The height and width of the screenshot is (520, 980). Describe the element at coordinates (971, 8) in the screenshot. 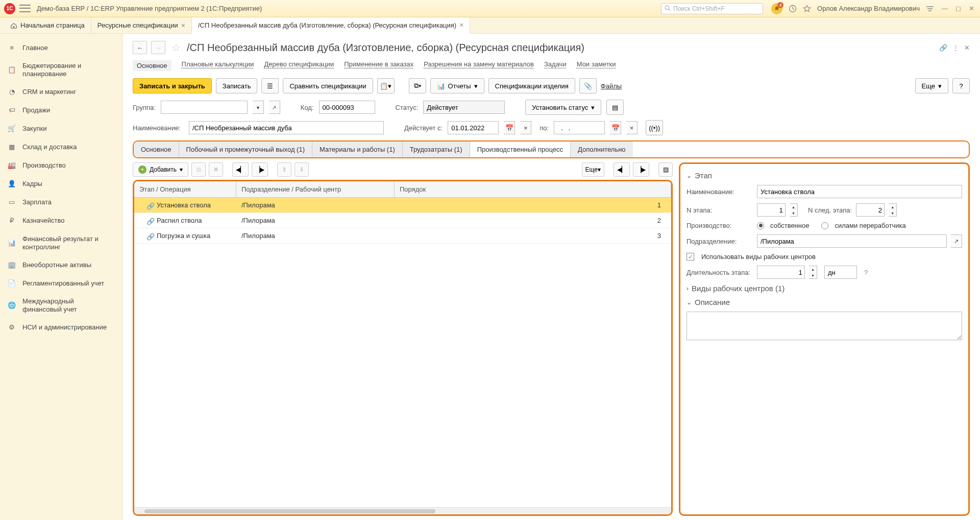

I see `window-close: ✕` at that location.